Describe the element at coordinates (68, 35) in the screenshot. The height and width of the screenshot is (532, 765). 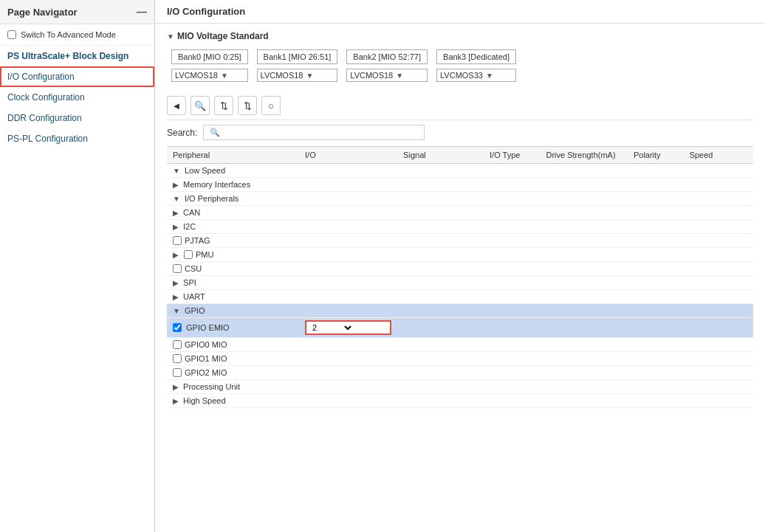
I see `advanced-mode-label: Switch To Advanced Mode` at that location.